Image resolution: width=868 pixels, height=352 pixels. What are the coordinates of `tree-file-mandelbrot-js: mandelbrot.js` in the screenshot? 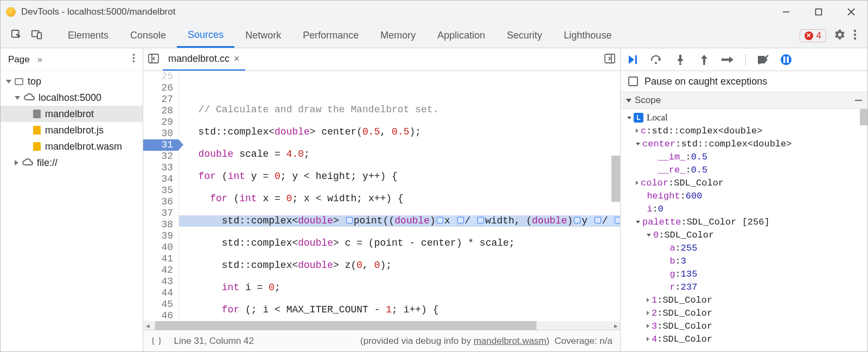 It's located at (72, 130).